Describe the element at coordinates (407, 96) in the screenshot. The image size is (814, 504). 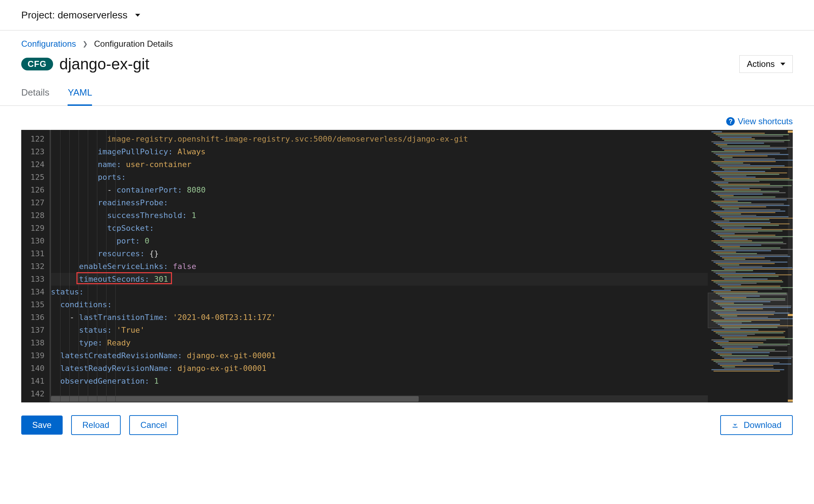
I see `tab-bar: Details YAML` at that location.